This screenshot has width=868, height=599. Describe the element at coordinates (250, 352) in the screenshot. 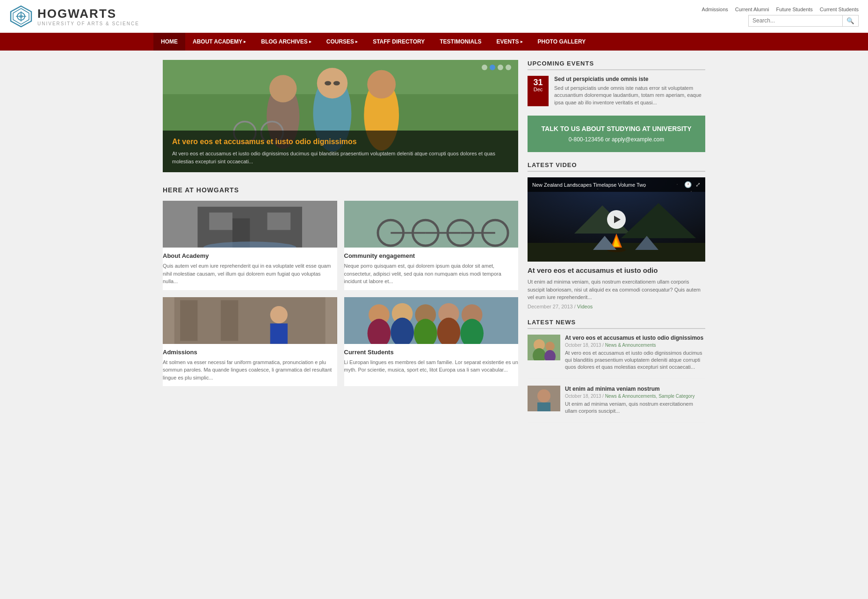

I see `card-admissions-title: Admissions` at that location.